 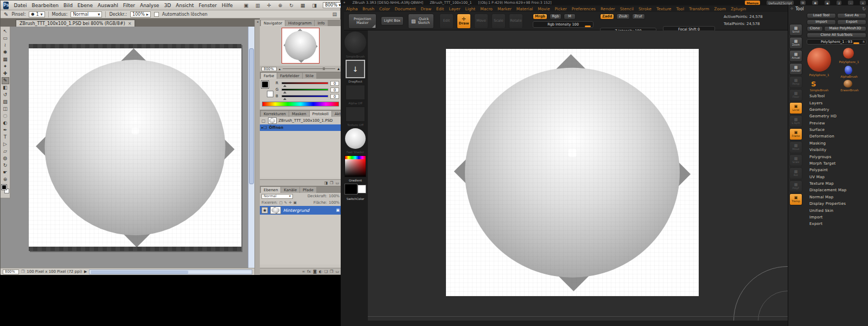 What do you see at coordinates (252, 116) in the screenshot?
I see `vertical-scrollbar-thumb` at bounding box center [252, 116].